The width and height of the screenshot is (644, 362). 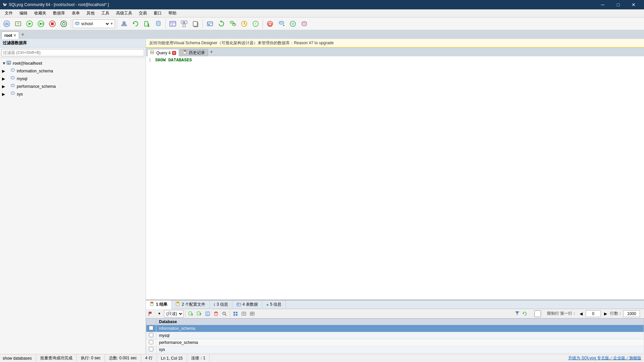 What do you see at coordinates (159, 305) in the screenshot?
I see `result-tab-1: 1 结果` at bounding box center [159, 305].